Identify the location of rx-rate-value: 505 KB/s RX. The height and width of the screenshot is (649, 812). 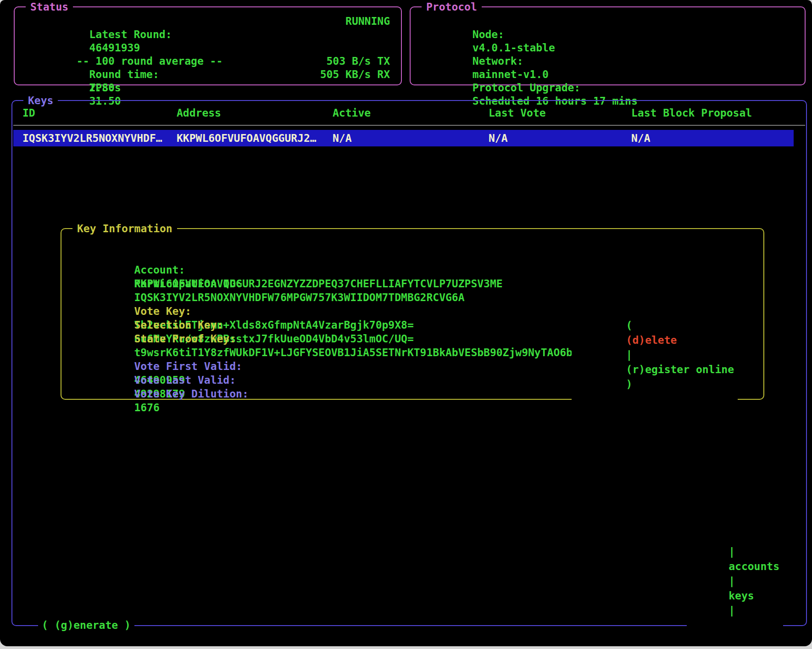
(355, 74).